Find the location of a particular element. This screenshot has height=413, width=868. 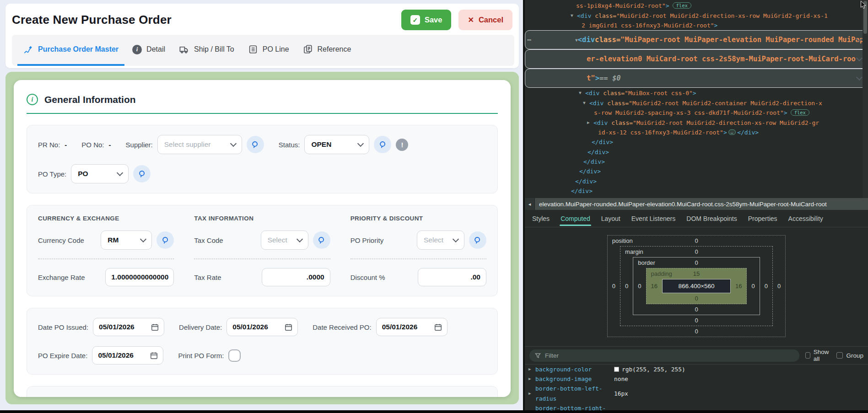

calendar-icon is located at coordinates (155, 327).